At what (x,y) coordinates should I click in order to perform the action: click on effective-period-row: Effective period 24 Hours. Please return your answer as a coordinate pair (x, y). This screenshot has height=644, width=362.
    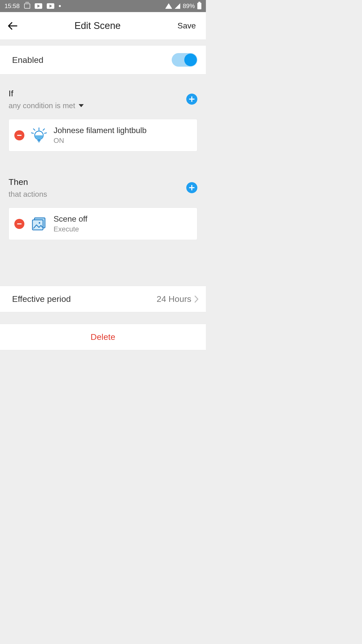
    Looking at the image, I should click on (103, 299).